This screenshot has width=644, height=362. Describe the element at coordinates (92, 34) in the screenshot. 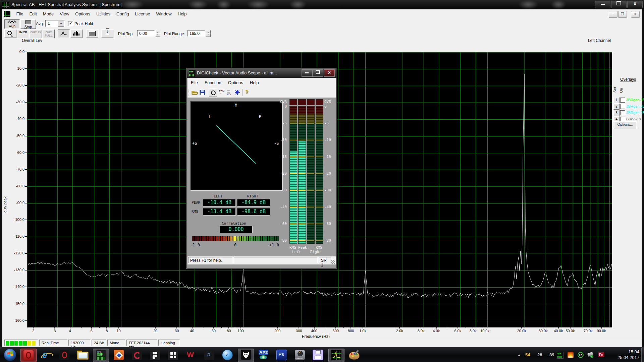

I see `display-options-button` at that location.